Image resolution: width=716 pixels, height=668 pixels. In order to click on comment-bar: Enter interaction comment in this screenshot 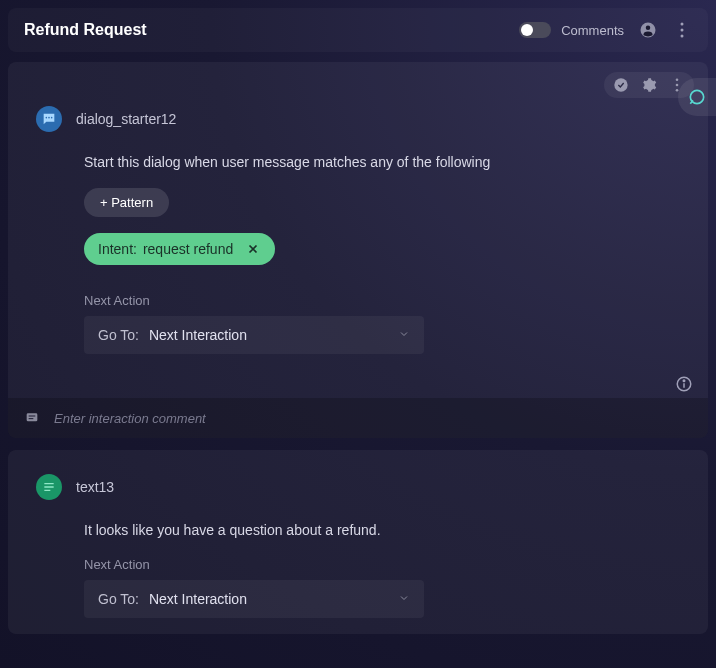, I will do `click(358, 418)`.